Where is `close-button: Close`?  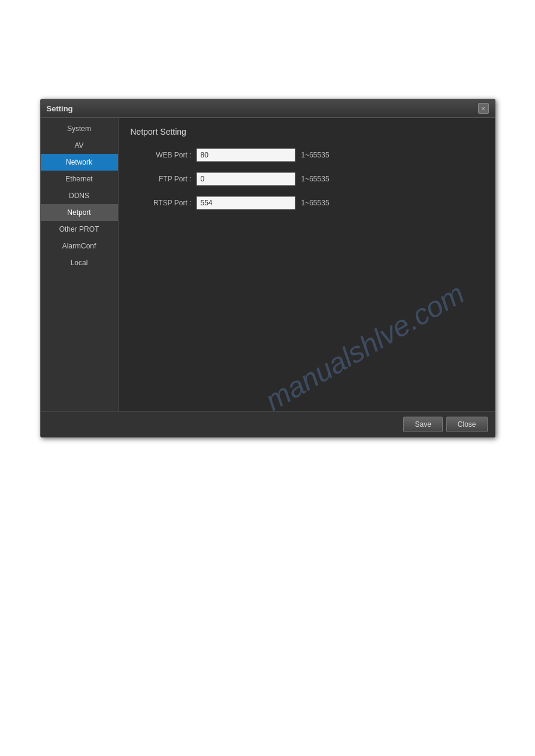
close-button: Close is located at coordinates (467, 424).